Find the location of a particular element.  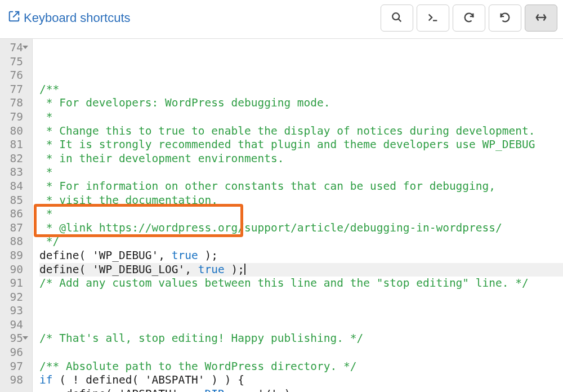

undo-button is located at coordinates (469, 18).